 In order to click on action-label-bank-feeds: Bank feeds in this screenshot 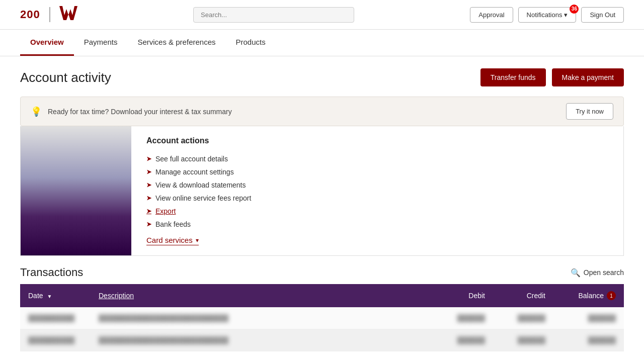, I will do `click(173, 224)`.